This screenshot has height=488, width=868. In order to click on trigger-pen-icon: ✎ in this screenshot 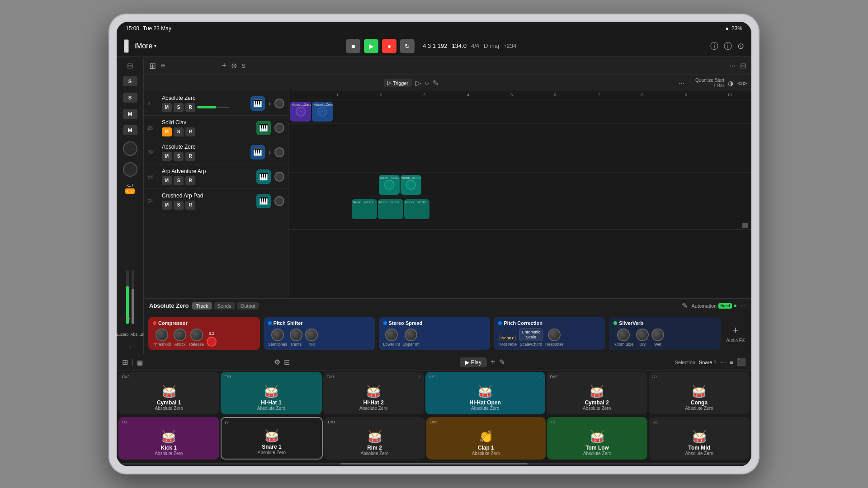, I will do `click(436, 83)`.